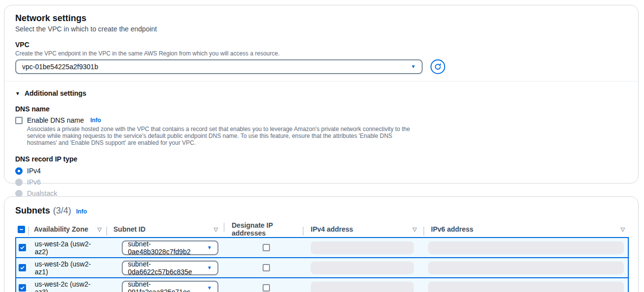 The image size is (644, 292). Describe the element at coordinates (34, 171) in the screenshot. I see `radio-label: IPv4` at that location.